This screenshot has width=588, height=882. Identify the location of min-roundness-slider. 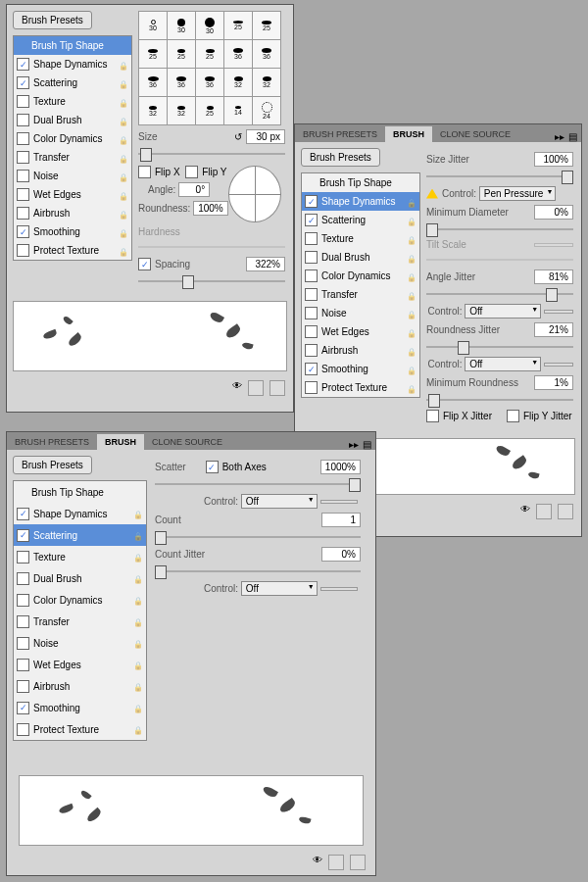
(500, 400).